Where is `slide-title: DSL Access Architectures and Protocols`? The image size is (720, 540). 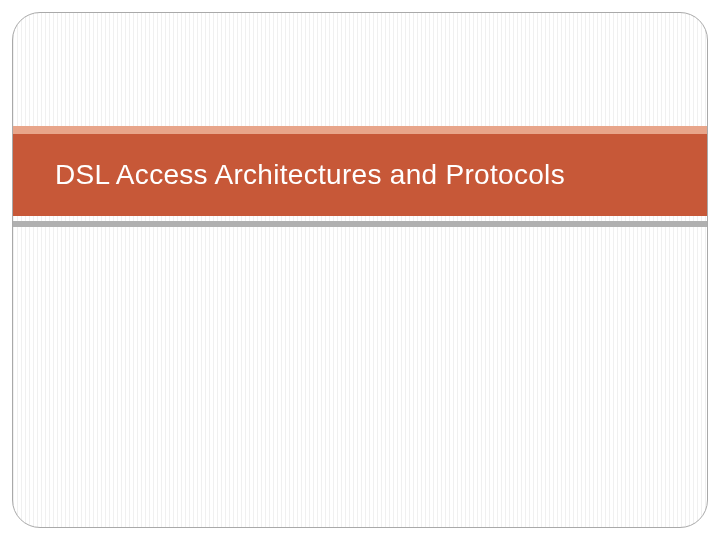
slide-title: DSL Access Architectures and Protocols is located at coordinates (310, 175).